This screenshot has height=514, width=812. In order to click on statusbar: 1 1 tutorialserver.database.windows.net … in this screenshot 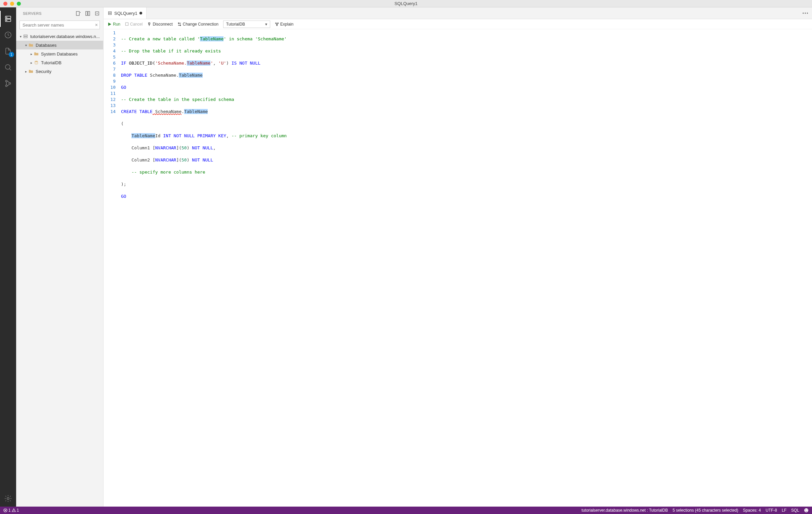, I will do `click(406, 510)`.